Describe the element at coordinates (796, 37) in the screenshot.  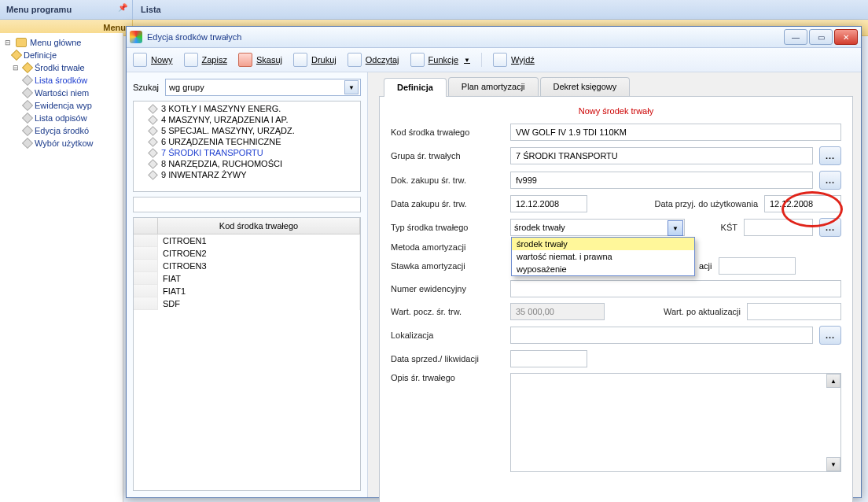
I see `minimize-button: —` at that location.